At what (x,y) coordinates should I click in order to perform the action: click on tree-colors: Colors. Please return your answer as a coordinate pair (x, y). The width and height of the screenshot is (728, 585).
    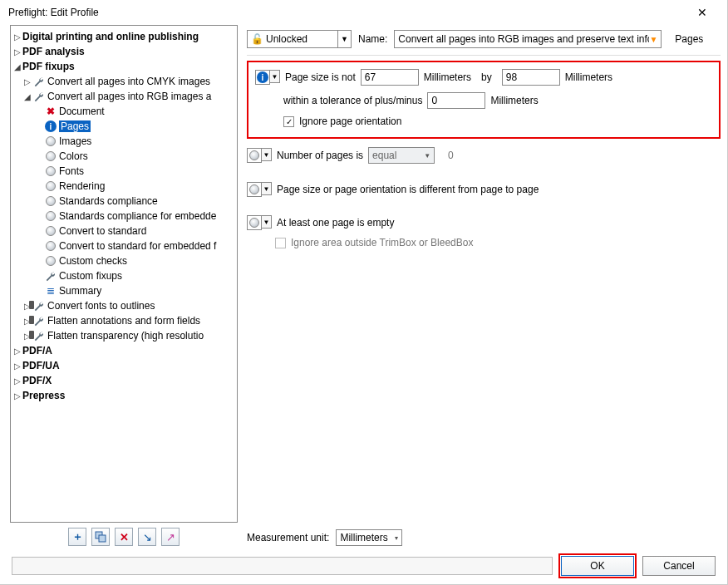
    Looking at the image, I should click on (73, 156).